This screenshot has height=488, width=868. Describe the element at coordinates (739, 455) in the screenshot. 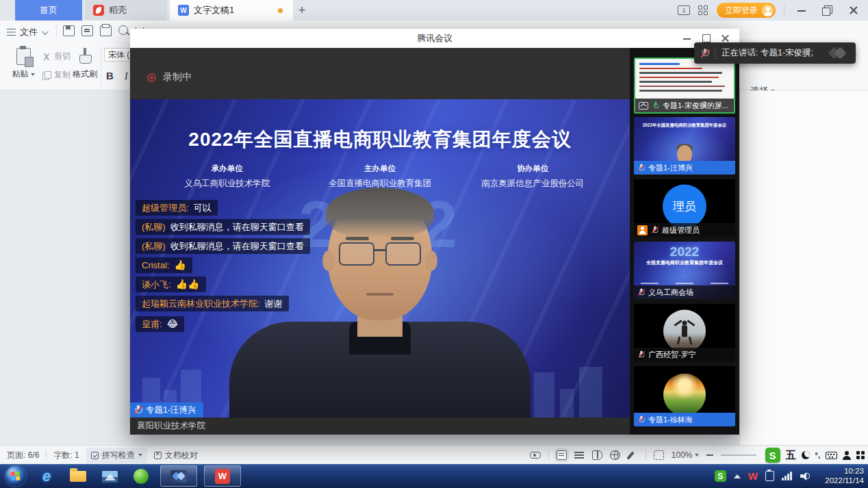

I see `zoom-slider` at that location.